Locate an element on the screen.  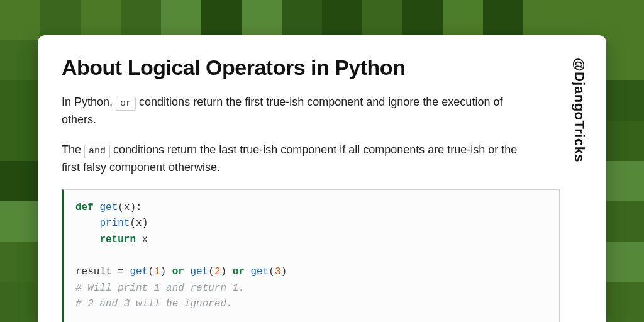
paragraph-2: The and conditions return the last true-… is located at coordinates (294, 159).